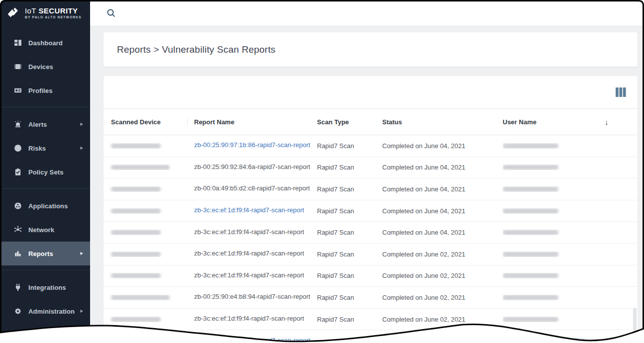 The width and height of the screenshot is (644, 343). What do you see at coordinates (252, 340) in the screenshot?
I see `report-name-link: zb-00:00:5e:00:01:74-rapid7-scan-report` at bounding box center [252, 340].